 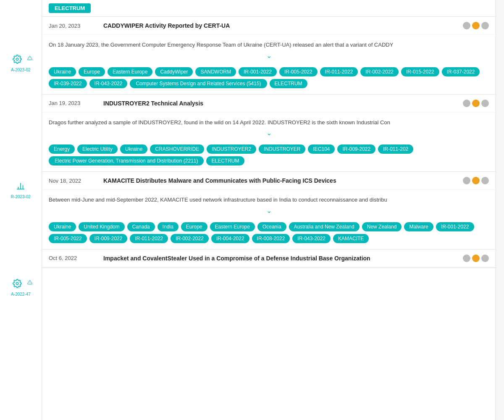 What do you see at coordinates (269, 79) in the screenshot?
I see `report-caddywiper-tags: Ukraine Europe Eastern Europe CaddyWiper…` at bounding box center [269, 79].